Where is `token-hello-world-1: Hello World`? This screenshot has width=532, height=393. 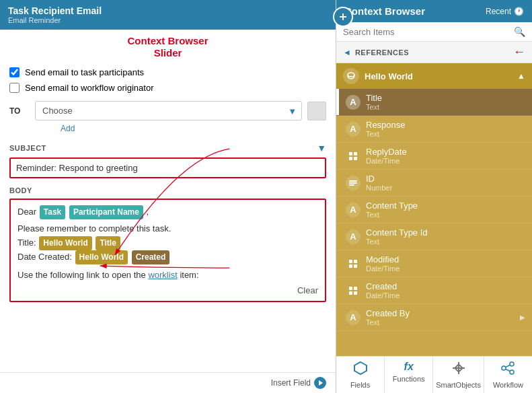 token-hello-world-1: Hello World is located at coordinates (65, 244).